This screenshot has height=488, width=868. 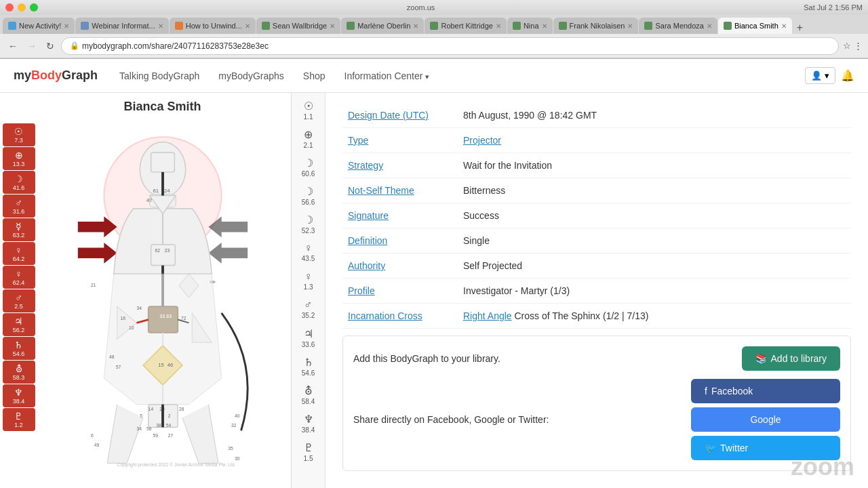 What do you see at coordinates (309, 138) in the screenshot?
I see `sidebar-earth: ⊕2.1` at bounding box center [309, 138].